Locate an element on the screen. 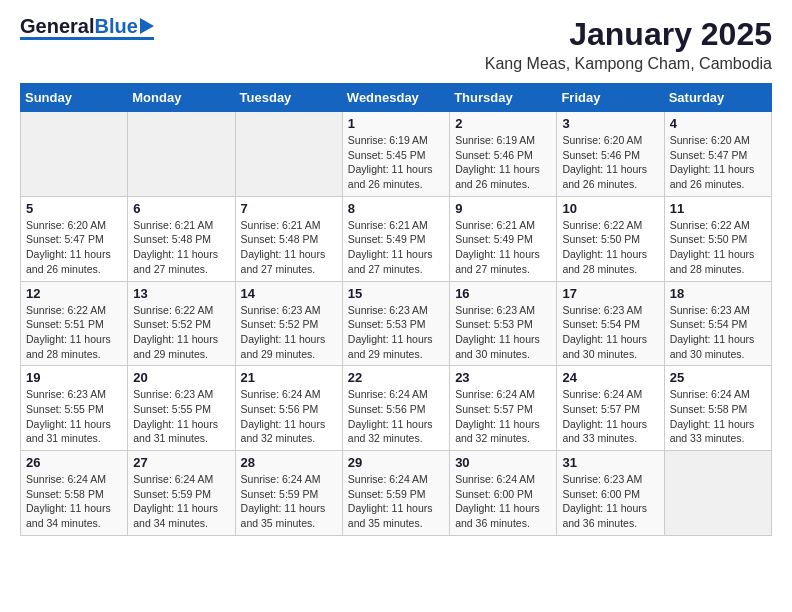 The height and width of the screenshot is (612, 792). day-number: 19 is located at coordinates (74, 378).